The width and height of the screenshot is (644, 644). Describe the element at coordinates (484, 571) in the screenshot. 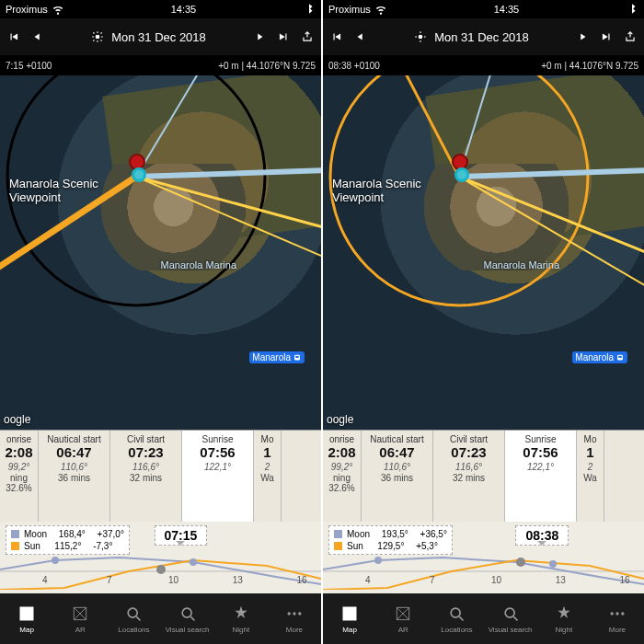

I see `timeline-graph` at that location.